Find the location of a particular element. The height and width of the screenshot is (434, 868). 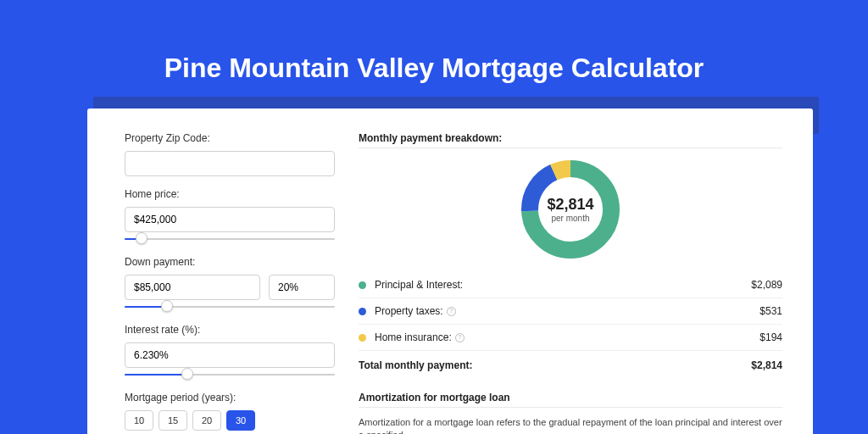

legend-row: Property taxes: ?$531 is located at coordinates (570, 310).